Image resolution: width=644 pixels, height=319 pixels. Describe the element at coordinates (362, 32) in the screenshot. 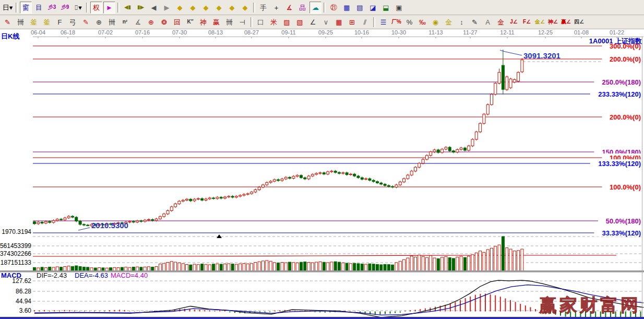

I see `date-tick-label: 10-16` at that location.